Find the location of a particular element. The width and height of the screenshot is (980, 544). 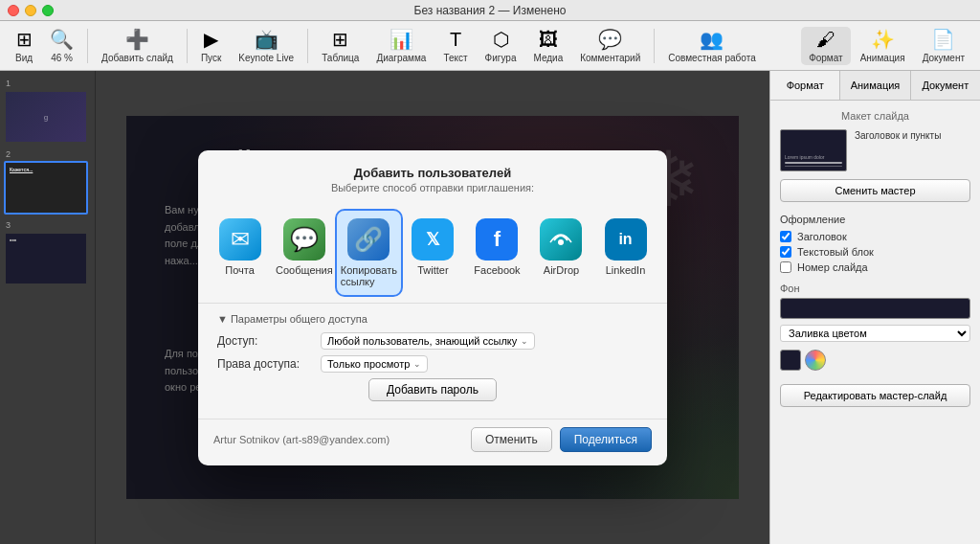

checkbox-text-label: Текстовый блок is located at coordinates (835, 252).